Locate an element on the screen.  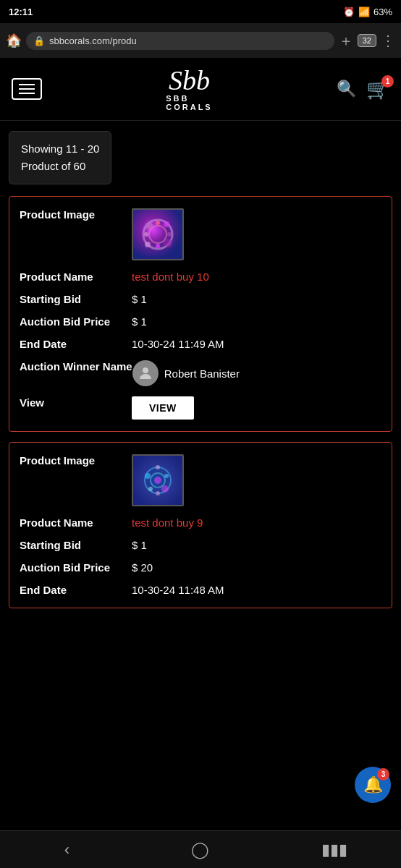
winner-name-row-1: Auction Winner Name Robert Banister is located at coordinates (200, 373).